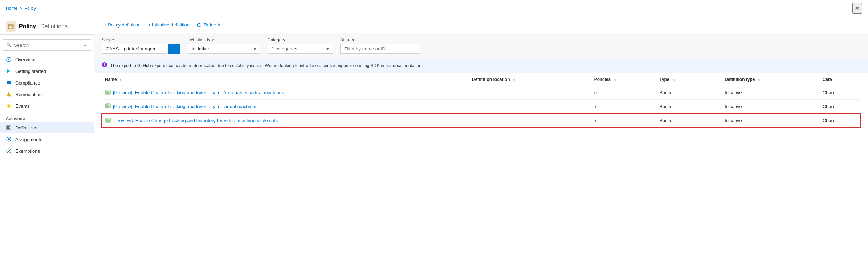  What do you see at coordinates (105, 66) in the screenshot?
I see `notice-icon: i` at bounding box center [105, 66].